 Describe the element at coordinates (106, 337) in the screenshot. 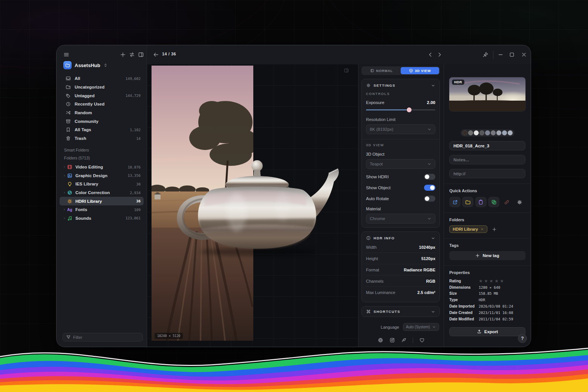

I see `filter-input` at that location.